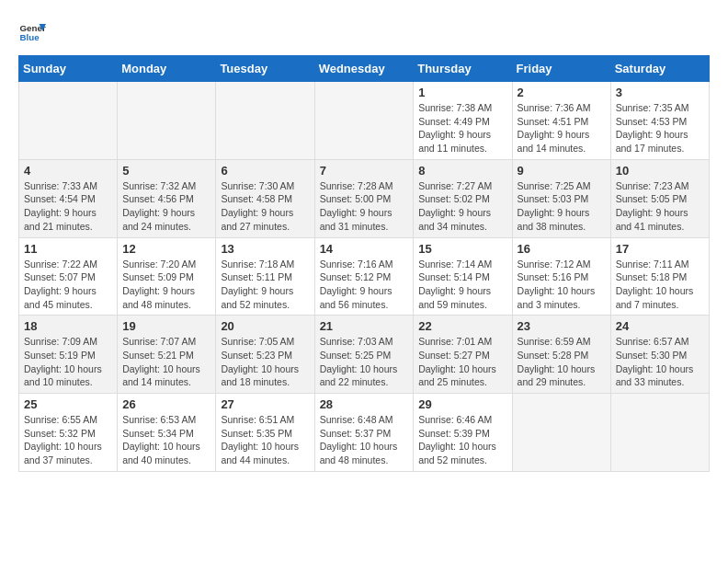 The image size is (728, 563). I want to click on day-number: 7, so click(364, 171).